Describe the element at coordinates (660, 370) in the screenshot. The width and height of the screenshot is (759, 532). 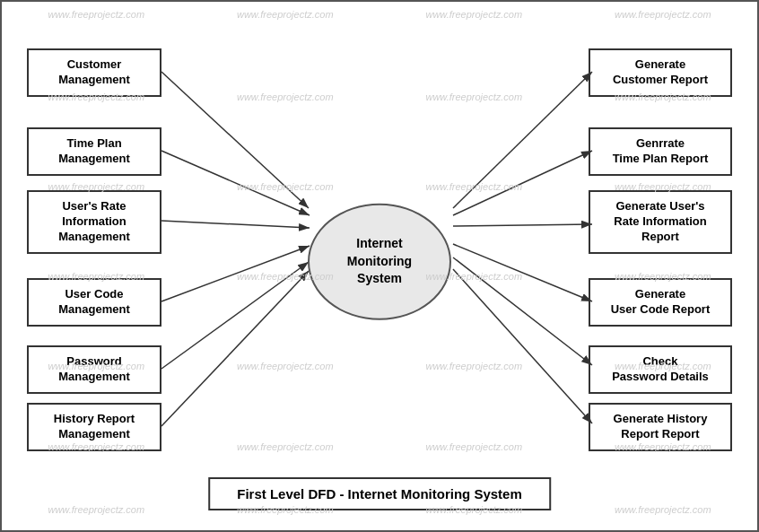
I see `check-password-box: CheckPassword Details` at that location.